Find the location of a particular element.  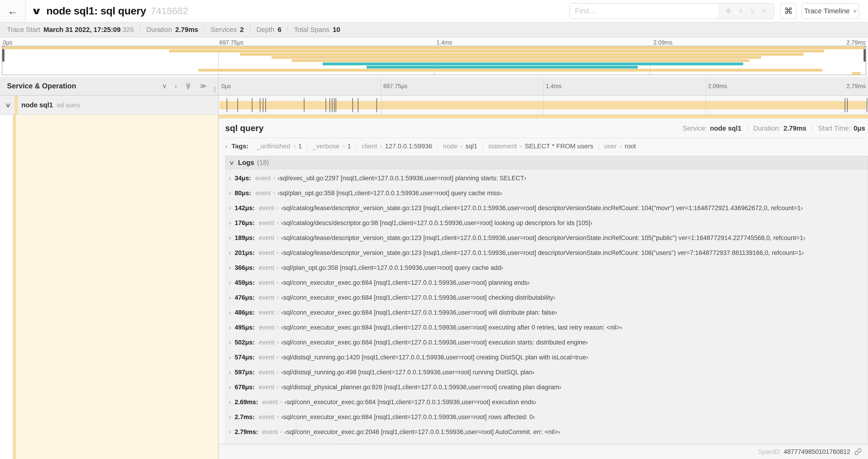

stat-item: Trace StartMarch 31 2022, 17:25:09.326 is located at coordinates (73, 30).